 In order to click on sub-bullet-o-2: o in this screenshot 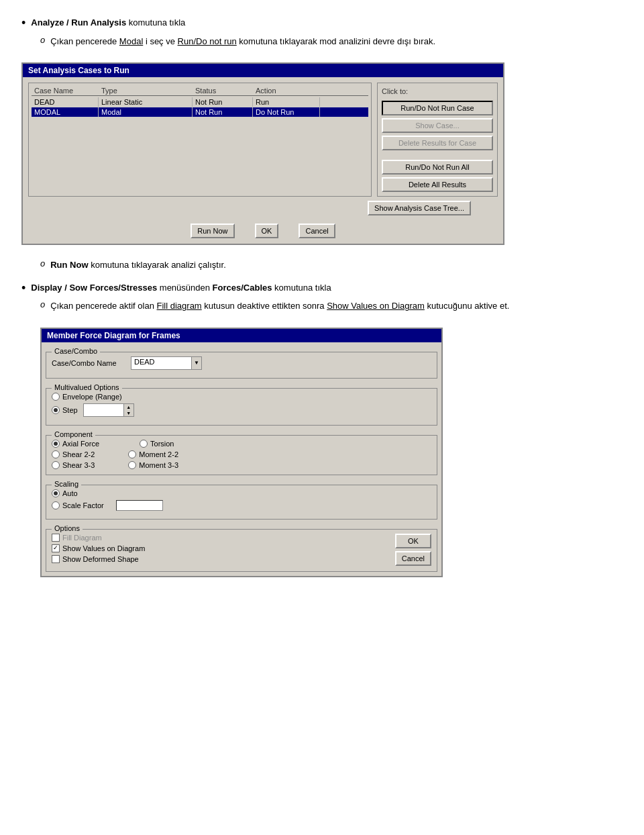, I will do `click(43, 305)`.